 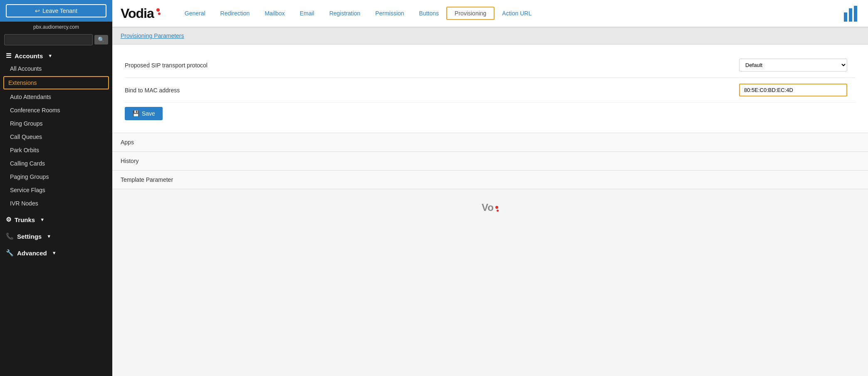 What do you see at coordinates (851, 13) in the screenshot?
I see `bar-chart-icon` at bounding box center [851, 13].